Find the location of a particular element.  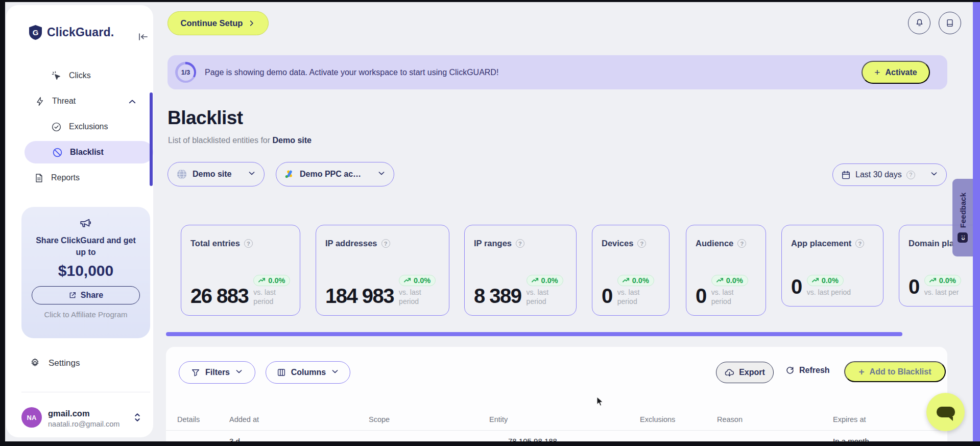

chat-bubble-icon is located at coordinates (946, 412).